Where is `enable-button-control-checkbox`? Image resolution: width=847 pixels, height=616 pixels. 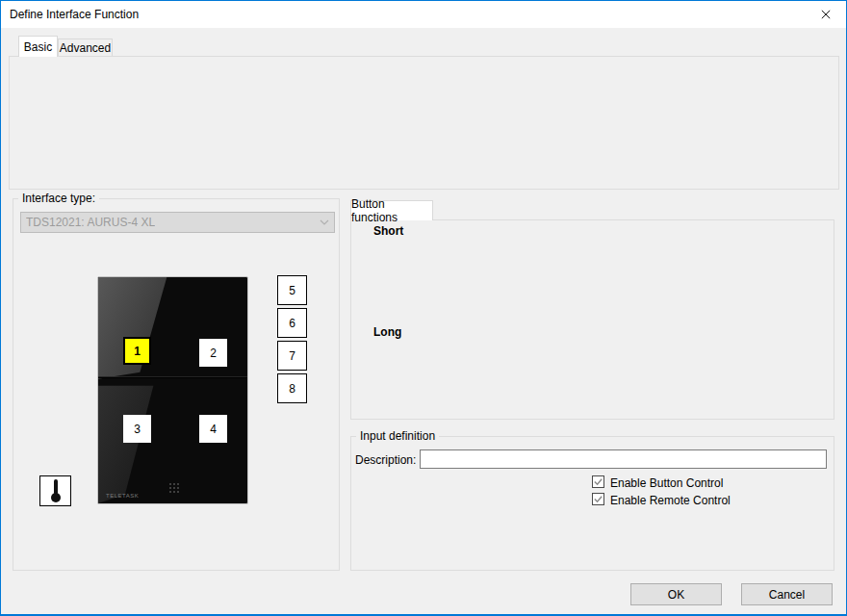 enable-button-control-checkbox is located at coordinates (599, 481).